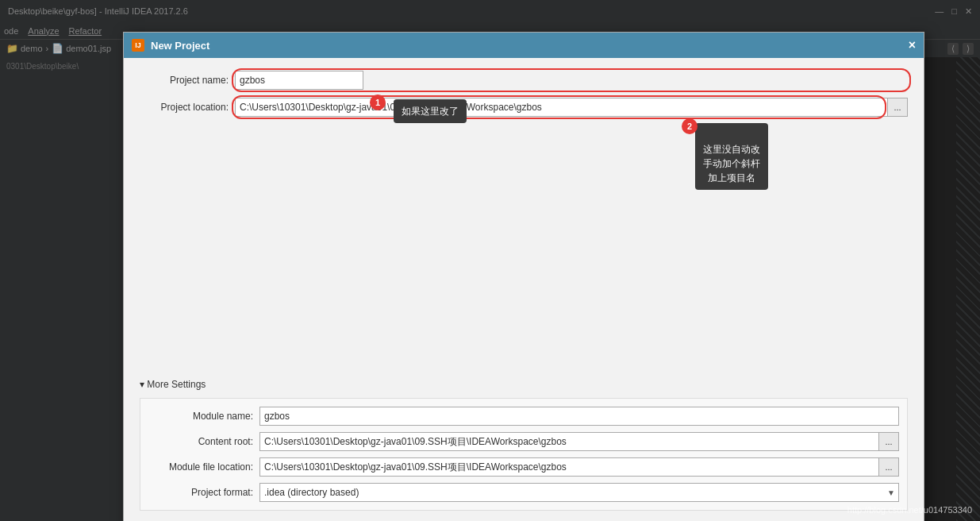 Image resolution: width=980 pixels, height=521 pixels. Describe the element at coordinates (524, 492) in the screenshot. I see `project-format-row: Project format: .idea (directory based) …` at that location.